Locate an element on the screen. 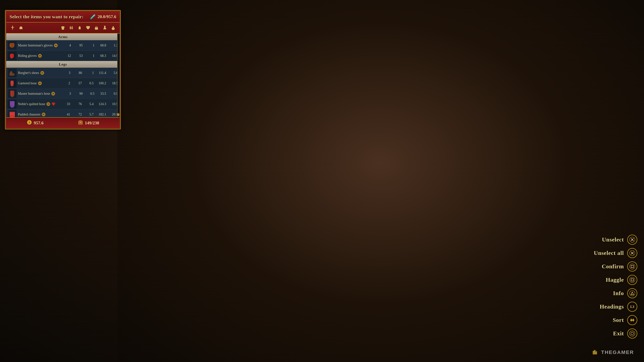 The width and height of the screenshot is (644, 362). stat-5: 5.6 is located at coordinates (114, 73).